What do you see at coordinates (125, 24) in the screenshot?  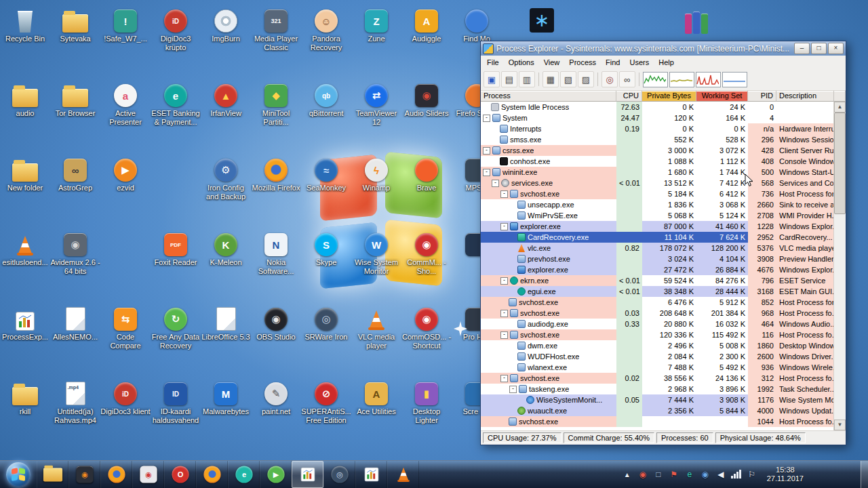 I see `desktop-icon-safe-w7: !!Safe_W7_...` at bounding box center [125, 24].